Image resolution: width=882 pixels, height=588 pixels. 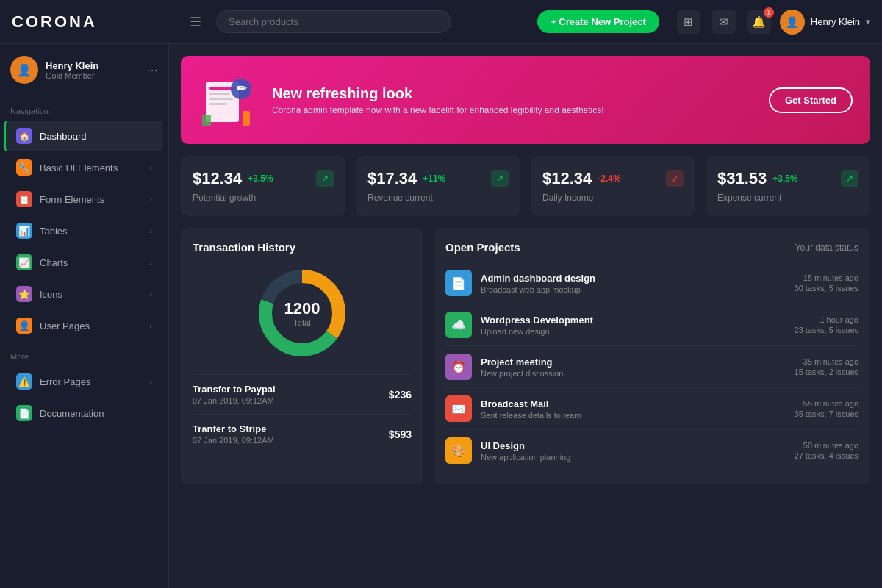 What do you see at coordinates (459, 283) in the screenshot?
I see `project-icon-0: 📄` at bounding box center [459, 283].